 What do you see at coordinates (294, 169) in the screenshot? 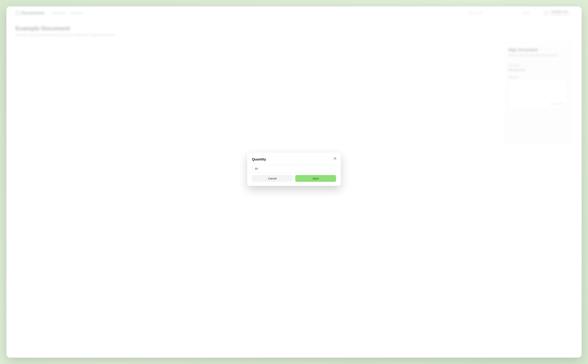
I see `quantity-modal: Quantity Cancel Save` at bounding box center [294, 169].